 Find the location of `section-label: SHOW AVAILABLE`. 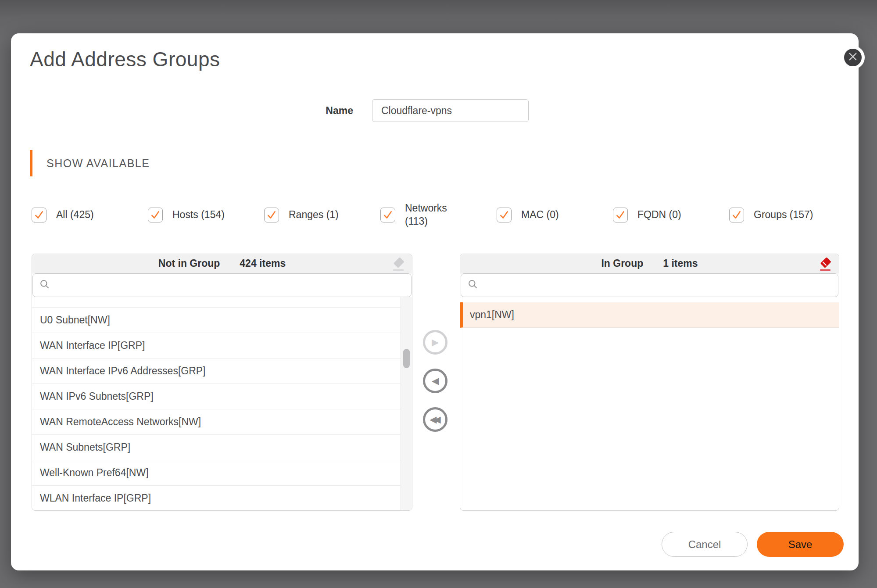

section-label: SHOW AVAILABLE is located at coordinates (98, 163).